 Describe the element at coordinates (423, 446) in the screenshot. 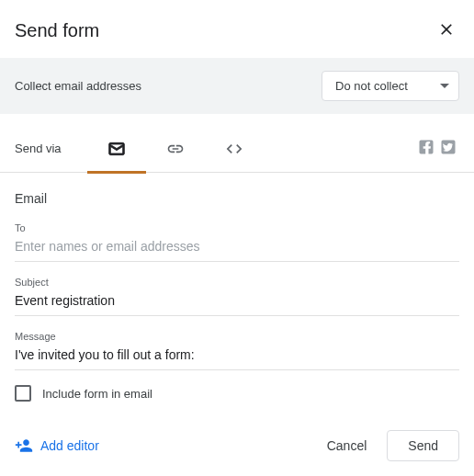

I see `send-button: Send` at that location.